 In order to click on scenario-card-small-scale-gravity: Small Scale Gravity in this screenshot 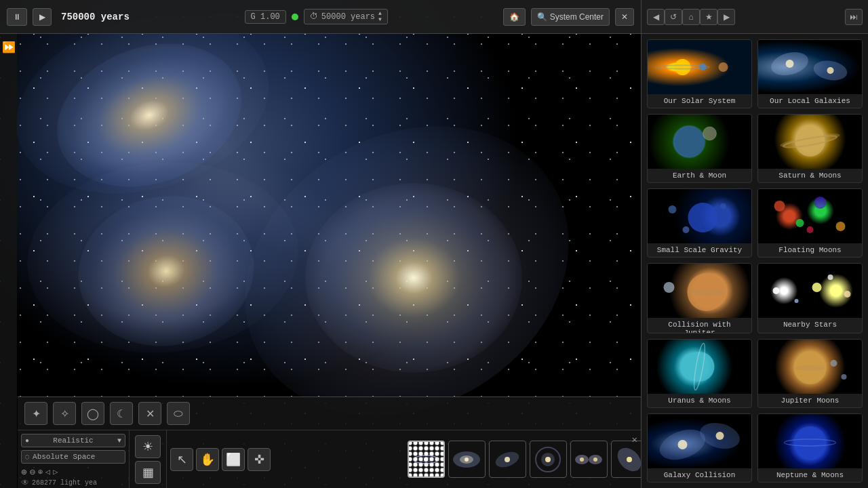, I will do `click(700, 223)`.